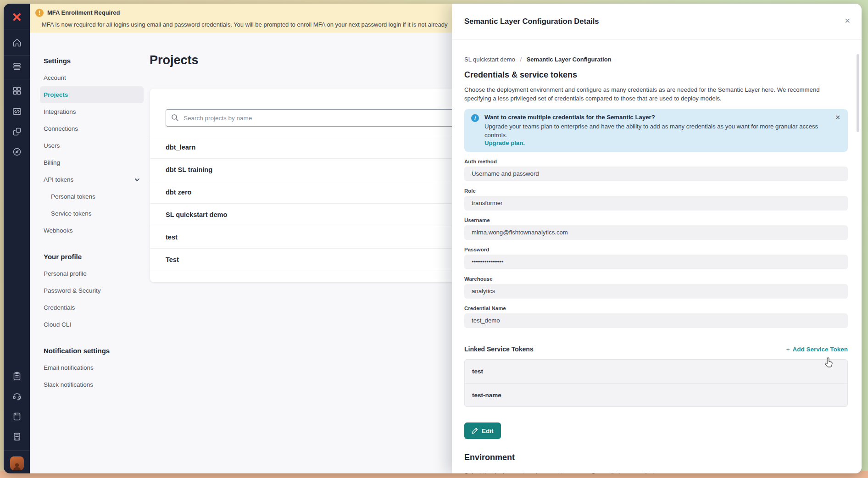  I want to click on nav-heading-your-profile: Your profile, so click(92, 257).